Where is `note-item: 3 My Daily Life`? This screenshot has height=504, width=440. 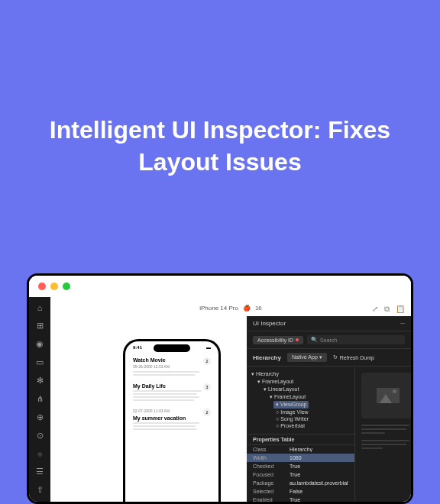 note-item: 3 My Daily Life is located at coordinates (172, 393).